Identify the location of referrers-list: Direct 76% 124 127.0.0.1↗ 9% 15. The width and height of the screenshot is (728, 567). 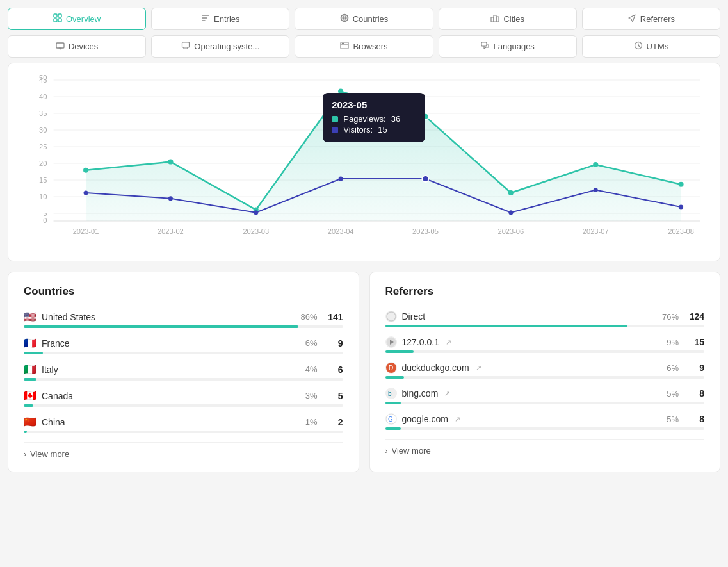
(546, 370).